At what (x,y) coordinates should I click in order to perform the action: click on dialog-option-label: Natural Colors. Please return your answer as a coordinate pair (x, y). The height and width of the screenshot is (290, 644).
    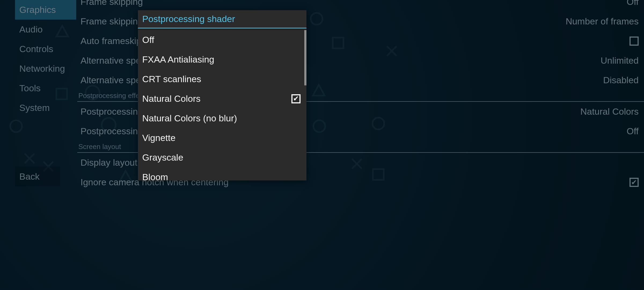
    Looking at the image, I should click on (171, 99).